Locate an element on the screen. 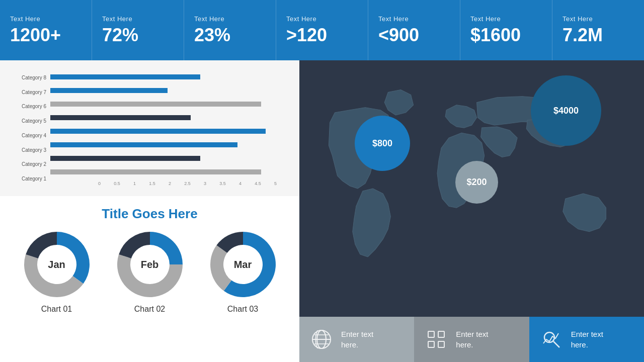  bar-label-7: Category 1 is located at coordinates (28, 179).